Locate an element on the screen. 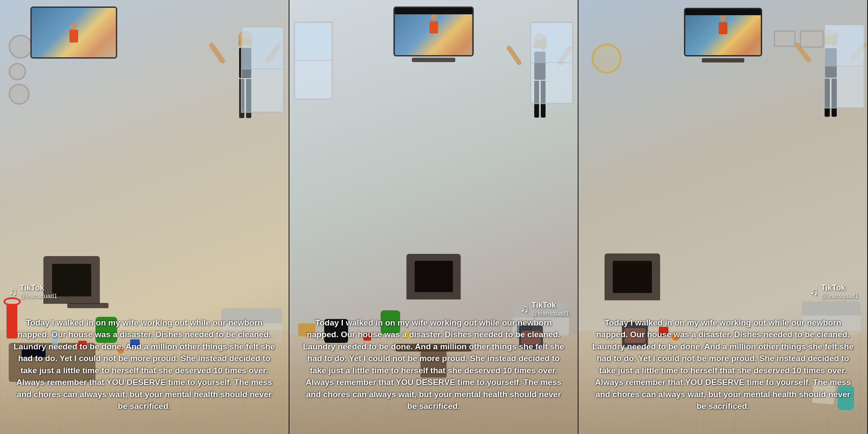 The width and height of the screenshot is (868, 434). window is located at coordinates (263, 69).